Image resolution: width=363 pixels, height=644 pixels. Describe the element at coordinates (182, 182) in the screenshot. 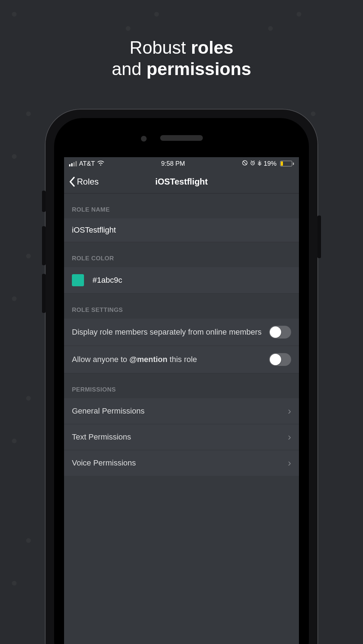

I see `nav-header: Roles iOSTestflight` at that location.